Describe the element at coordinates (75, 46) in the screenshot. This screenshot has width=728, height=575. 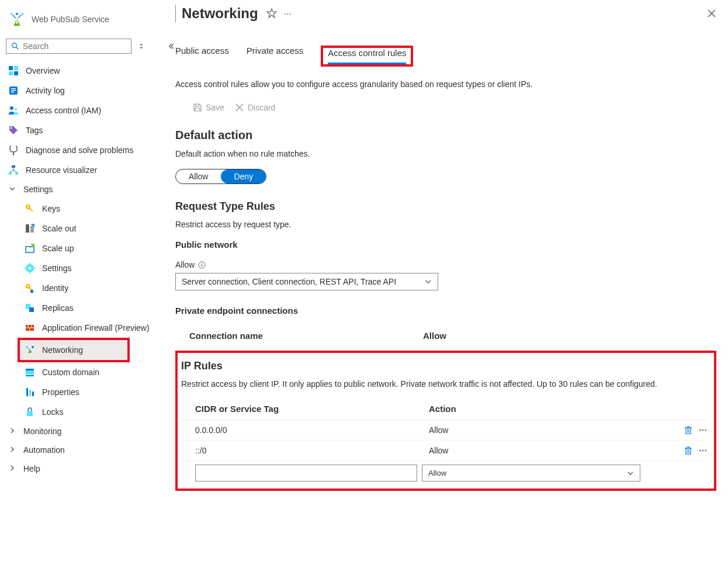
I see `search-input` at that location.